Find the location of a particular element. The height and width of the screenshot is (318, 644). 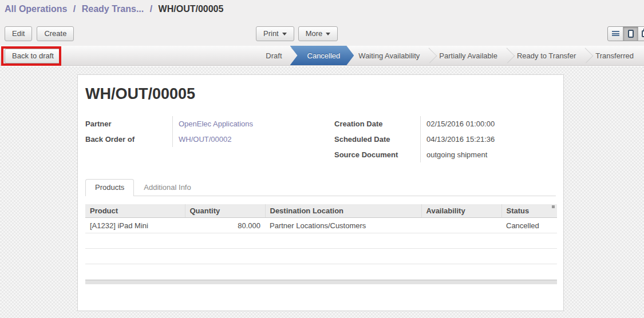

list-footer-bar is located at coordinates (321, 282).